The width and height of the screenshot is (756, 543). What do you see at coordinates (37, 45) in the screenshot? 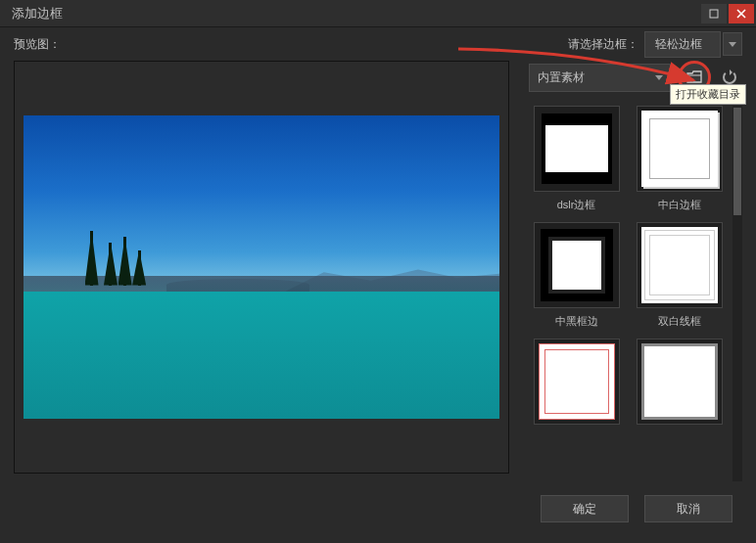
I see `preview-label: 预览图：` at bounding box center [37, 45].